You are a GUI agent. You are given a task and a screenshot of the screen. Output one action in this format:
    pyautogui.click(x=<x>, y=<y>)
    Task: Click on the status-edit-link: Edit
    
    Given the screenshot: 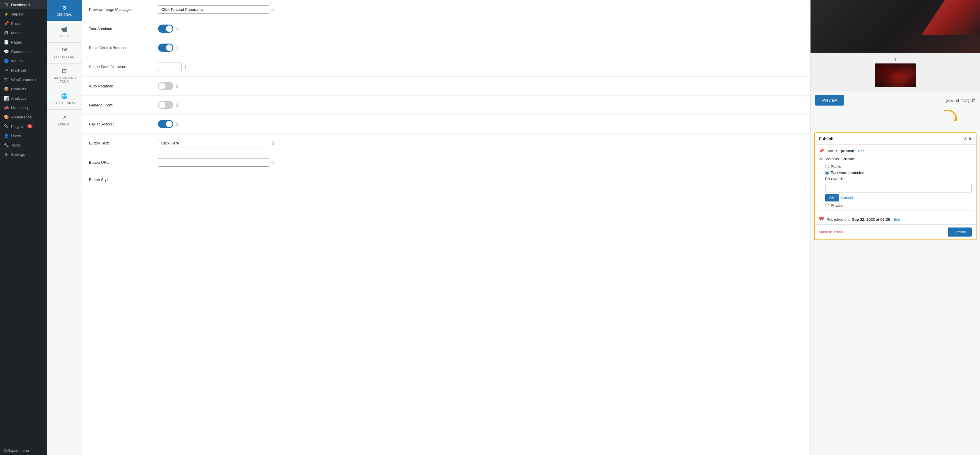 What is the action you would take?
    pyautogui.click(x=861, y=151)
    